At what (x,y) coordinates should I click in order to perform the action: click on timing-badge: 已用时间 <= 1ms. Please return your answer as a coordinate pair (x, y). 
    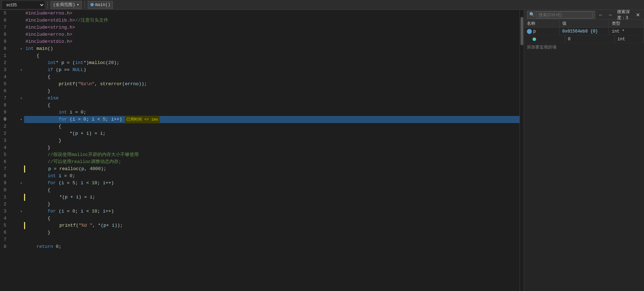
    Looking at the image, I should click on (142, 120).